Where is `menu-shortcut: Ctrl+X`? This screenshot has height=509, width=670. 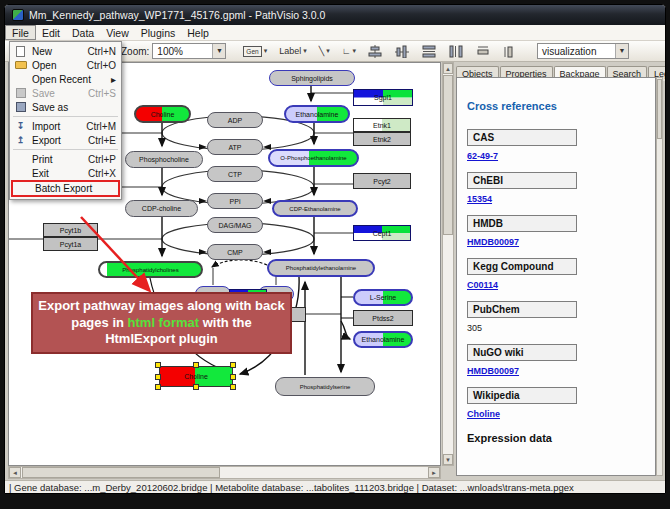 menu-shortcut: Ctrl+X is located at coordinates (102, 174).